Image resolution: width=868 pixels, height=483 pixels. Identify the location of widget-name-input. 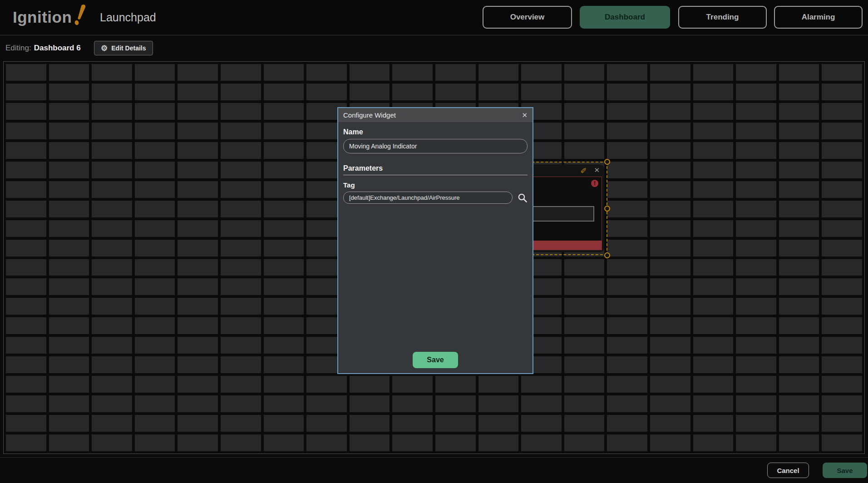
(435, 146).